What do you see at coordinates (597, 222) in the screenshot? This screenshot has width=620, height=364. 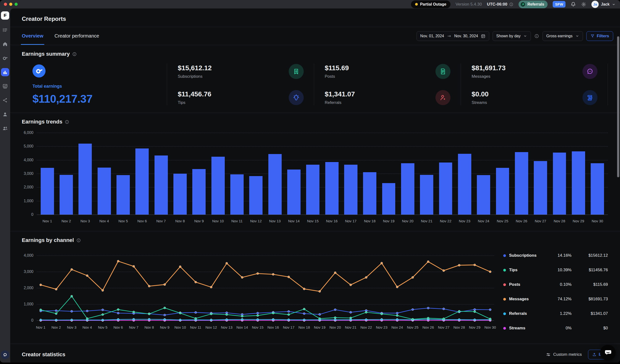 I see `x-axis-tick: Nov 30` at bounding box center [597, 222].